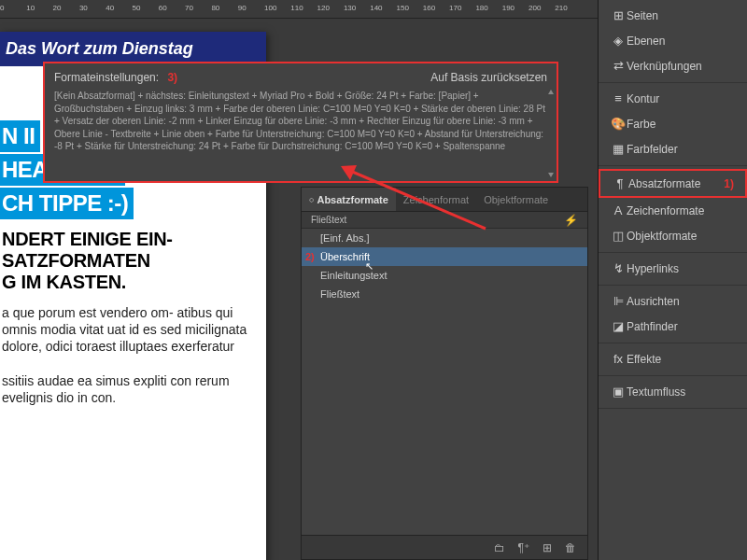 This screenshot has height=560, width=747. What do you see at coordinates (672, 15) in the screenshot?
I see `side-panel-item-seiten: ⊞Seiten` at bounding box center [672, 15].